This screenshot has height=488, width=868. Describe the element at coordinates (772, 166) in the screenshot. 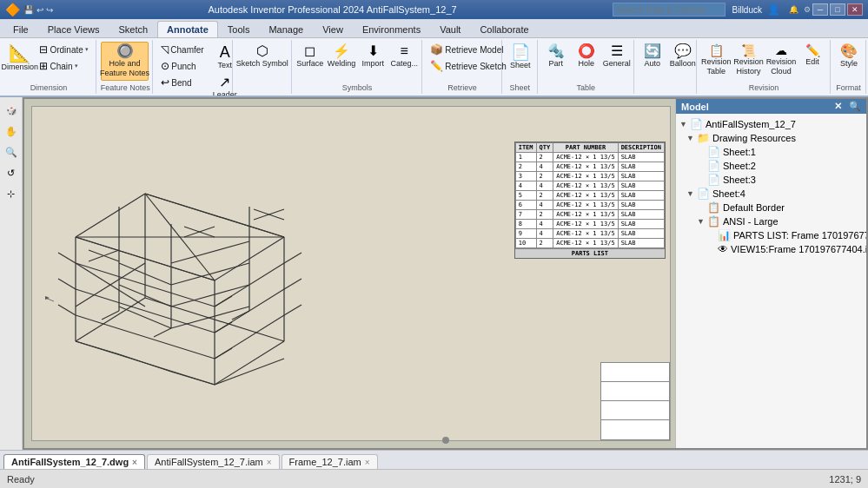

I see `tree-item-sheet2: 📄Sheet:2` at that location.